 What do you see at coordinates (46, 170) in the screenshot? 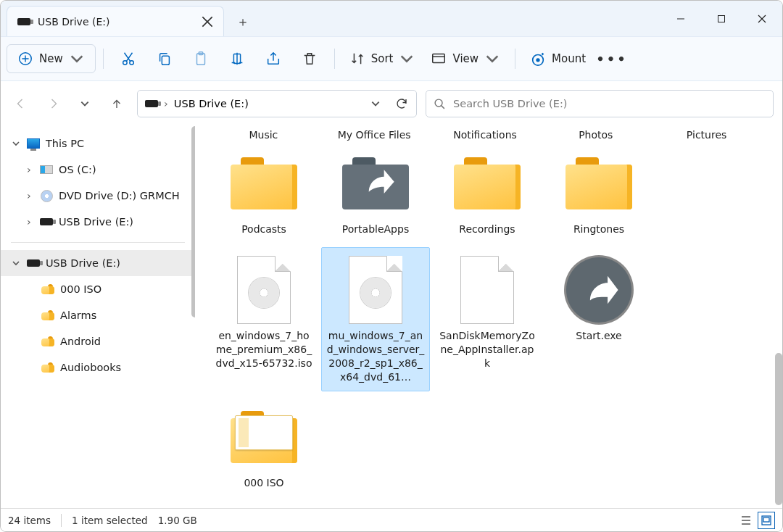
I see `drive-icon` at bounding box center [46, 170].